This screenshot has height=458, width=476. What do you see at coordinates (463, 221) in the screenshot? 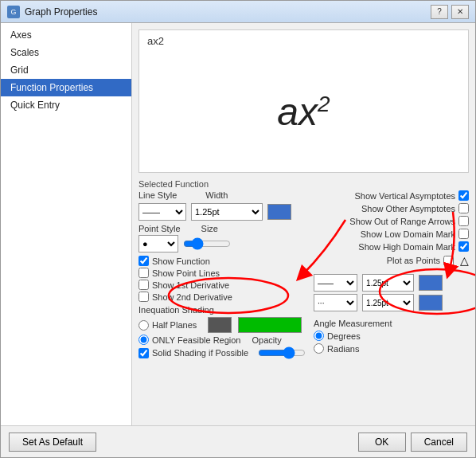
I see `show-range-arrows-checkbox` at bounding box center [463, 221].